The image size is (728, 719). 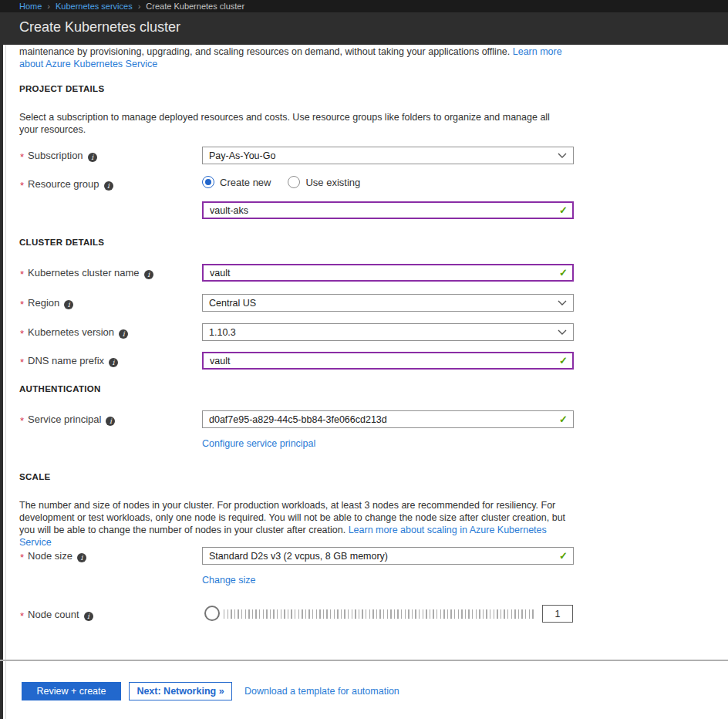 I want to click on subscription-value: Pay-As-You-Go, so click(x=388, y=156).